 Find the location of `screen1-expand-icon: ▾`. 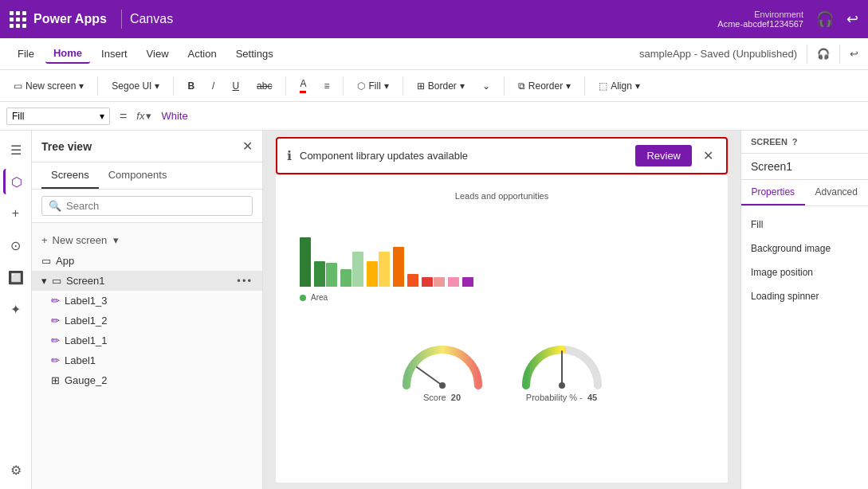

screen1-expand-icon: ▾ is located at coordinates (45, 280).